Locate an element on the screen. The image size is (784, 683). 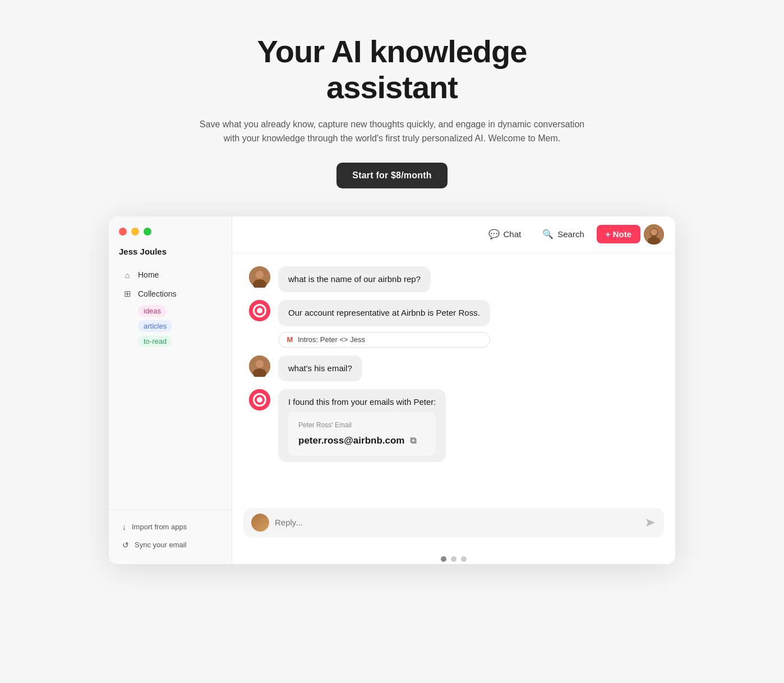
minimize-window-button is located at coordinates (135, 232).